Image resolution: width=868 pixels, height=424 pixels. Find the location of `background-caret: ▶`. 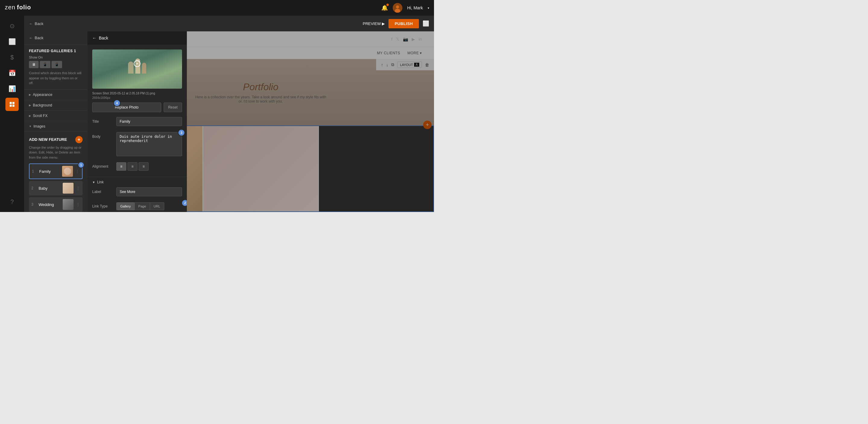

background-caret: ▶ is located at coordinates (30, 105).